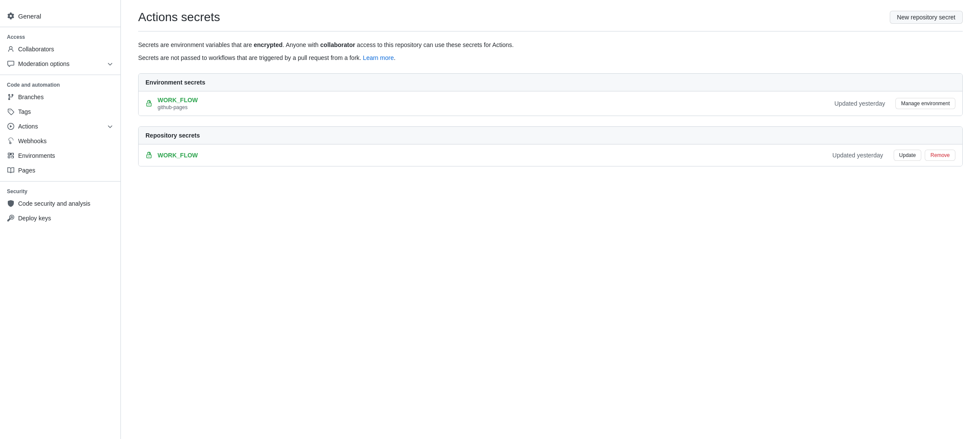 The width and height of the screenshot is (980, 439). What do you see at coordinates (60, 49) in the screenshot?
I see `sidebar-item-collaborators: Collaborators` at bounding box center [60, 49].